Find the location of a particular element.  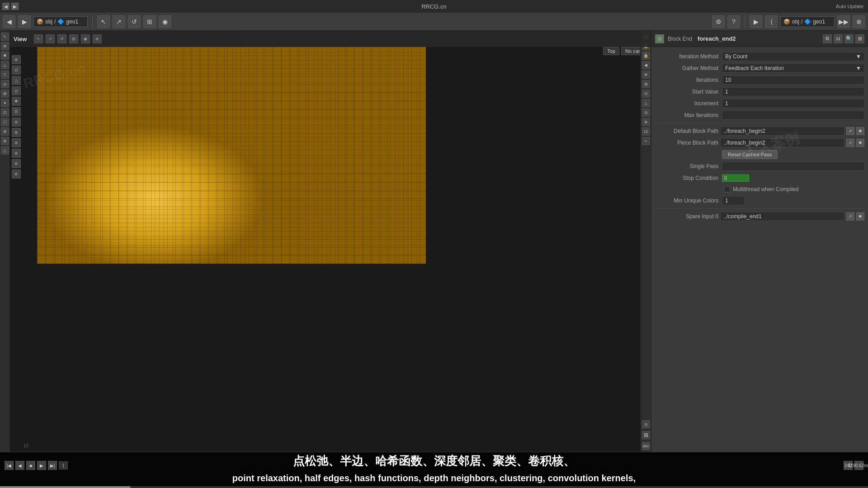

increment-value: 1 is located at coordinates (793, 103).